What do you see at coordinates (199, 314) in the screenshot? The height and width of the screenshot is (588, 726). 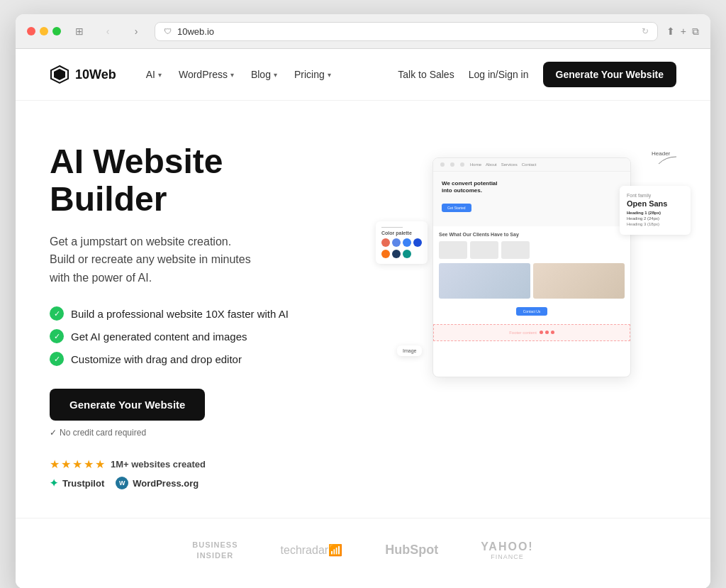 I see `feature-item-1: ✓ Build a professional website 10X faste…` at bounding box center [199, 314].